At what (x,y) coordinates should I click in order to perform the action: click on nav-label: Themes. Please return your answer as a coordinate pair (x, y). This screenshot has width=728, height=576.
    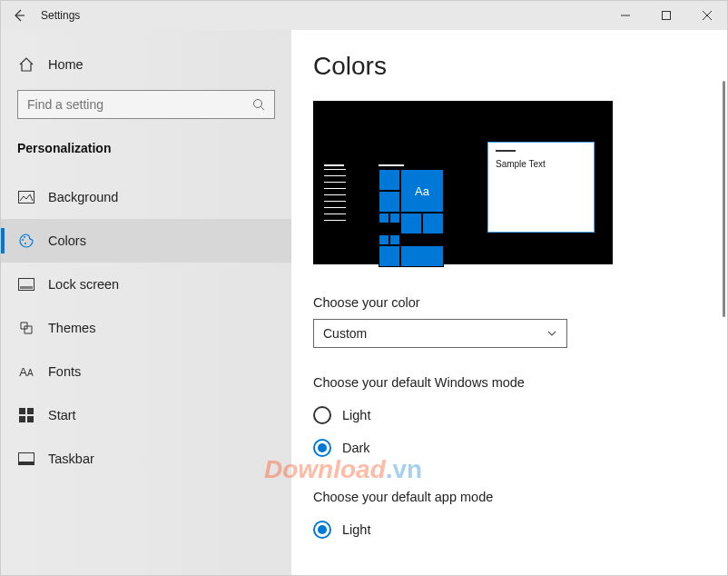
    Looking at the image, I should click on (72, 328).